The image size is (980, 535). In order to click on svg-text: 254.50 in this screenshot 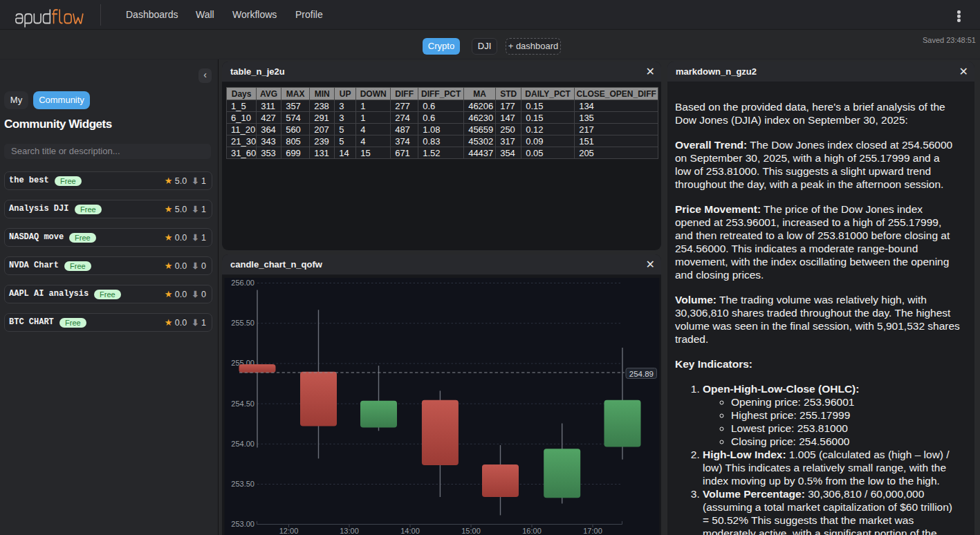, I will do `click(243, 404)`.